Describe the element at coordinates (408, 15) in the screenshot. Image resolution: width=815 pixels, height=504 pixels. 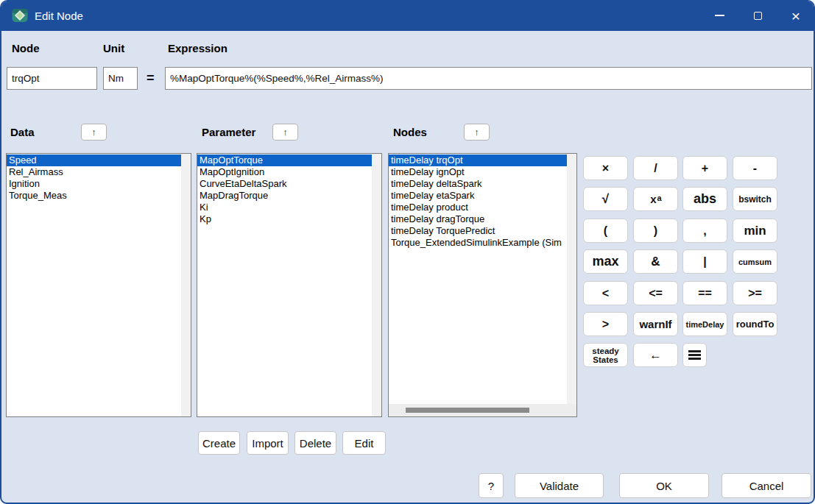
I see `titlebar: Edit Node ×` at that location.